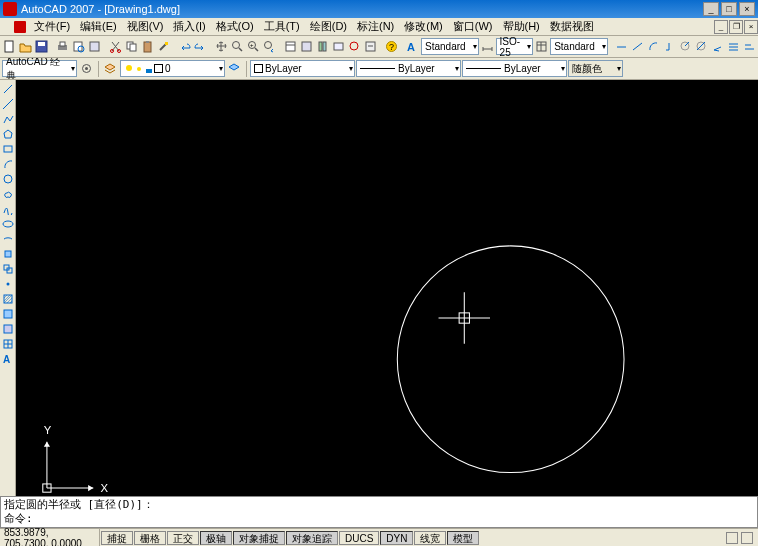 The height and width of the screenshot is (546, 758). Describe the element at coordinates (116, 46) in the screenshot. I see `cut-button` at that location.